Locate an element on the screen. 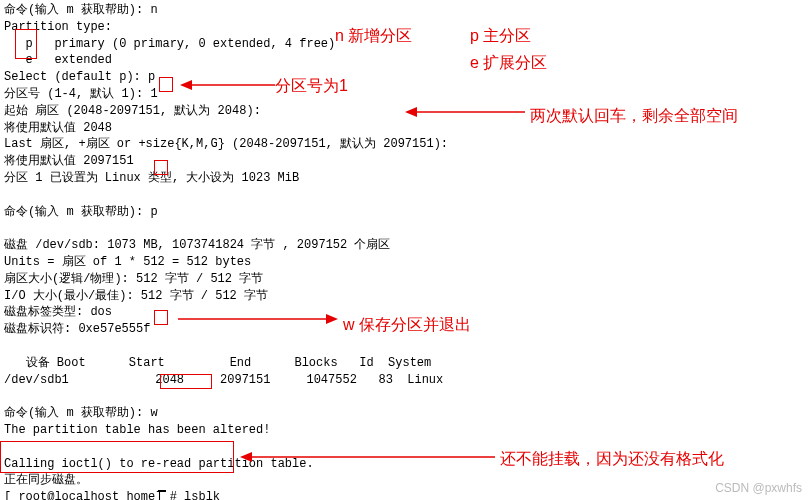  line: Units = 扇区 of 1 * 512 = 512 bytes is located at coordinates (128, 262).